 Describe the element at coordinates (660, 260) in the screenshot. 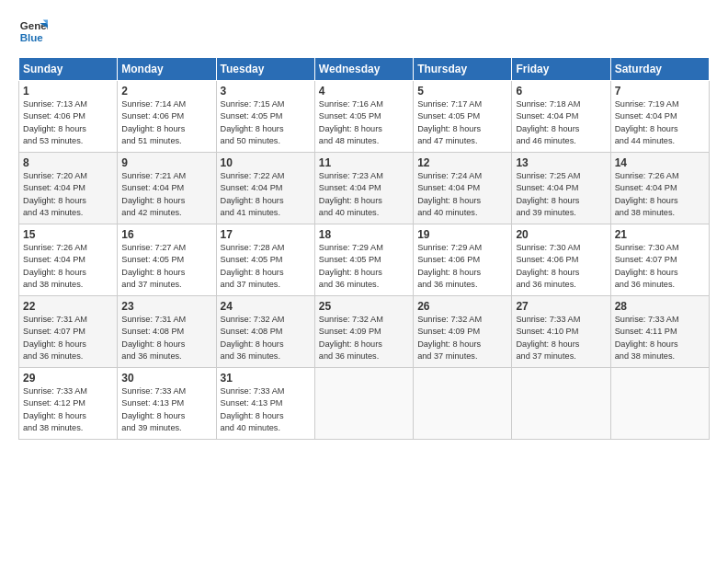

I see `day-cell: 21Sunrise: 7:30 AMSunset: 4:07 PMDayligh…` at that location.